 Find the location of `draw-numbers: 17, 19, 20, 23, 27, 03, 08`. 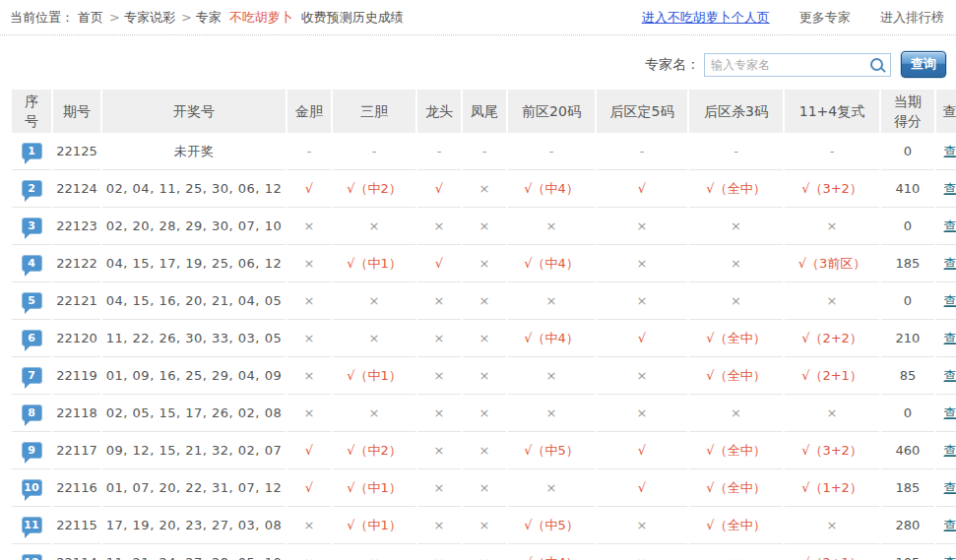

draw-numbers: 17, 19, 20, 23, 27, 03, 08 is located at coordinates (194, 526).